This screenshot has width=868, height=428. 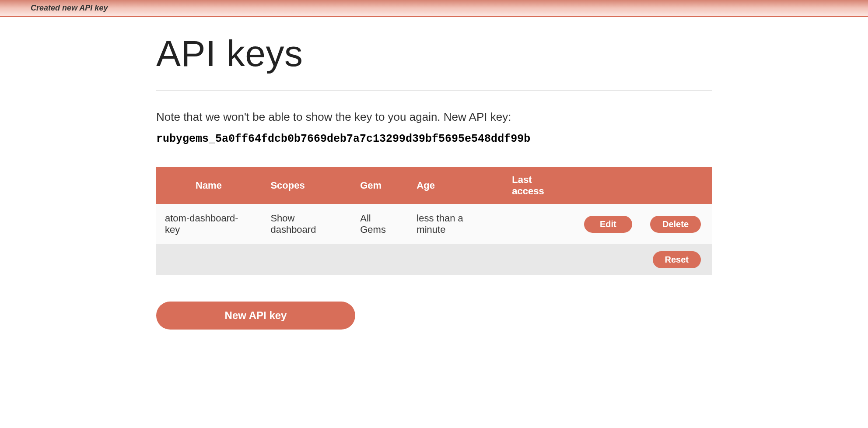 I want to click on cell-scopes: Show dashboard, so click(x=306, y=224).